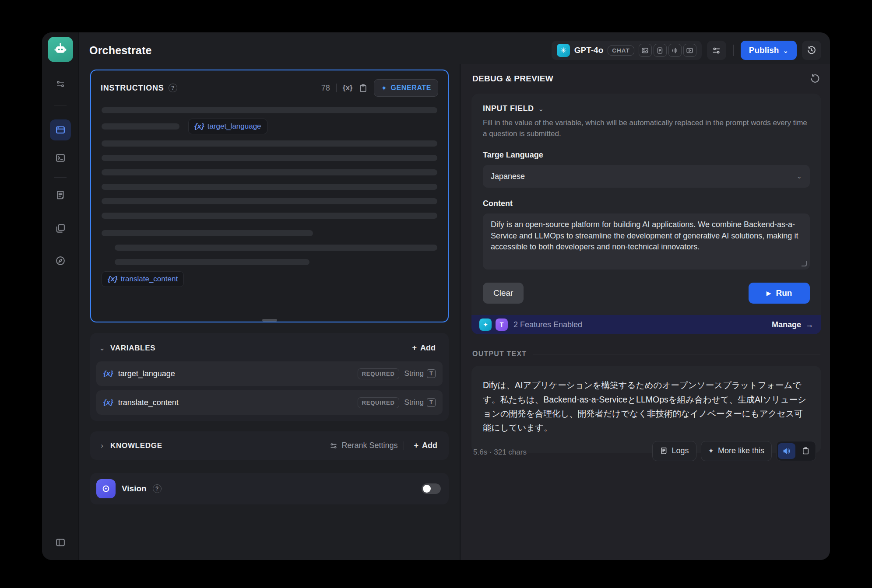 The width and height of the screenshot is (872, 588). I want to click on generate-button: ✦ GENERATE, so click(406, 88).